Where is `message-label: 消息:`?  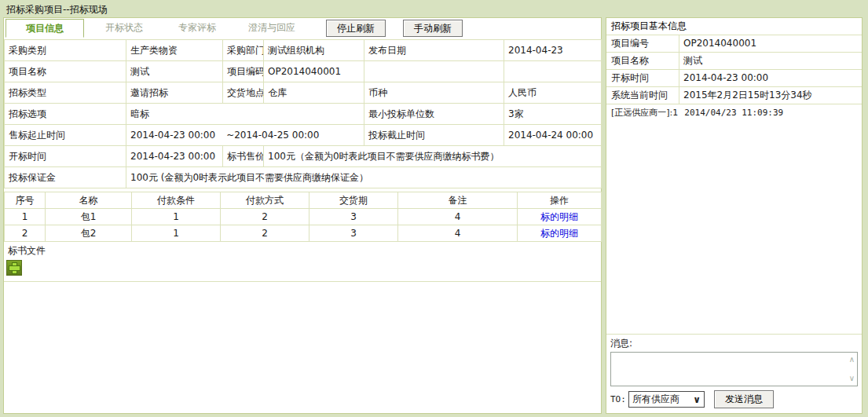 message-label: 消息: is located at coordinates (734, 344).